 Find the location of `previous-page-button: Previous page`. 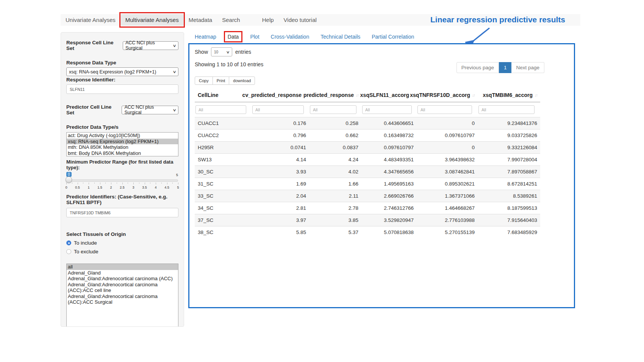

previous-page-button: Previous page is located at coordinates (478, 67).